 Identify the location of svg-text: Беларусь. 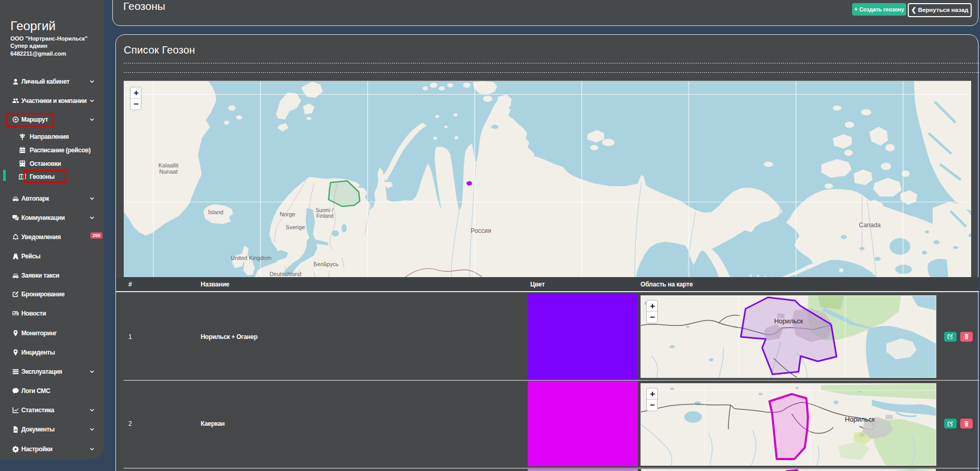
(326, 264).